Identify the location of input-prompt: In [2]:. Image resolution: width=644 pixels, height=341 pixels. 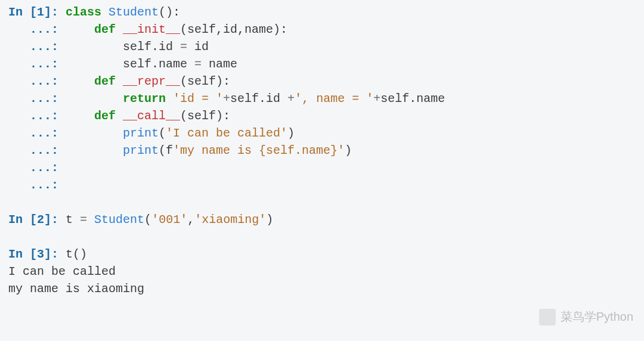
(37, 219).